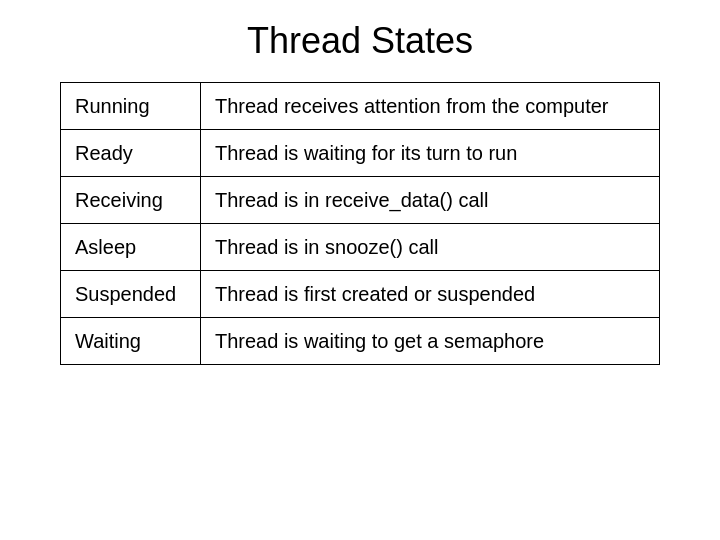 The image size is (720, 540). Describe the element at coordinates (430, 200) in the screenshot. I see `description-cell: Thread is in receive_data() call` at that location.